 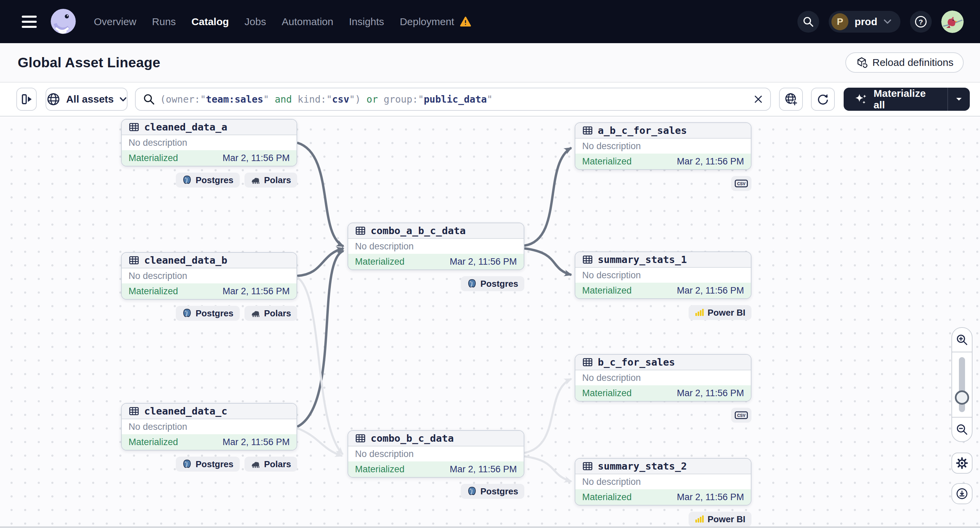 I want to click on save-selection-button, so click(x=791, y=99).